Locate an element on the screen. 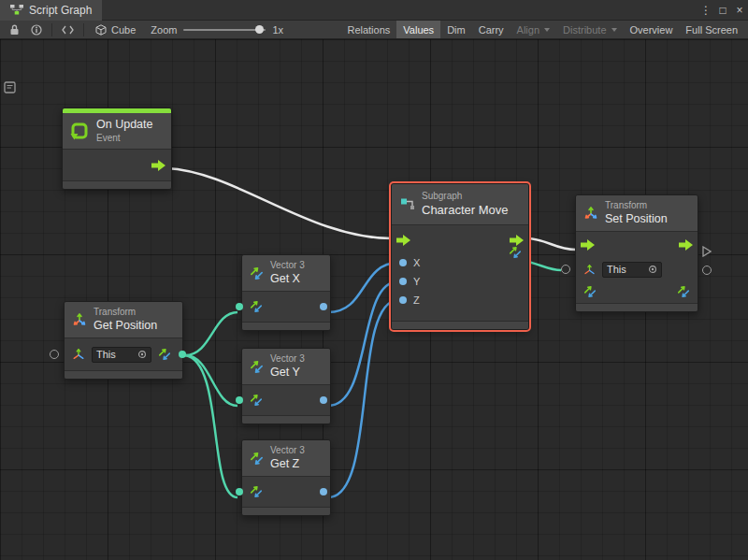 Image resolution: width=748 pixels, height=560 pixels. node-get-z: Vector 3 Get Z is located at coordinates (286, 478).